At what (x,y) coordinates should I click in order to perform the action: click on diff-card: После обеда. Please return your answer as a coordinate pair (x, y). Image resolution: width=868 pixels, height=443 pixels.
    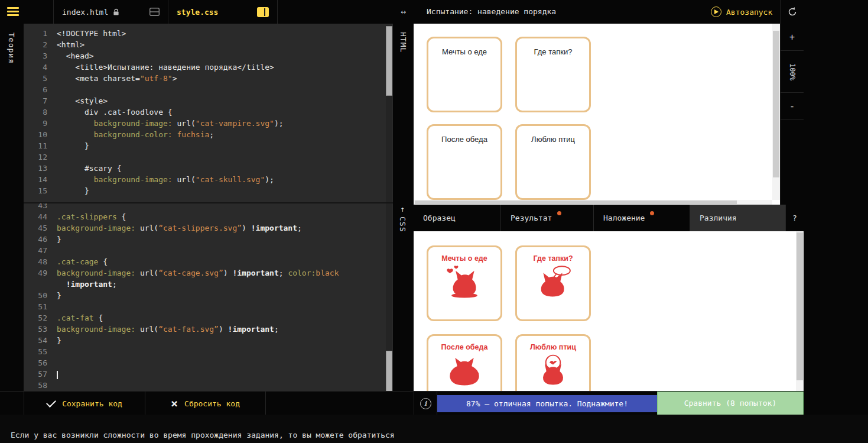
    Looking at the image, I should click on (464, 363).